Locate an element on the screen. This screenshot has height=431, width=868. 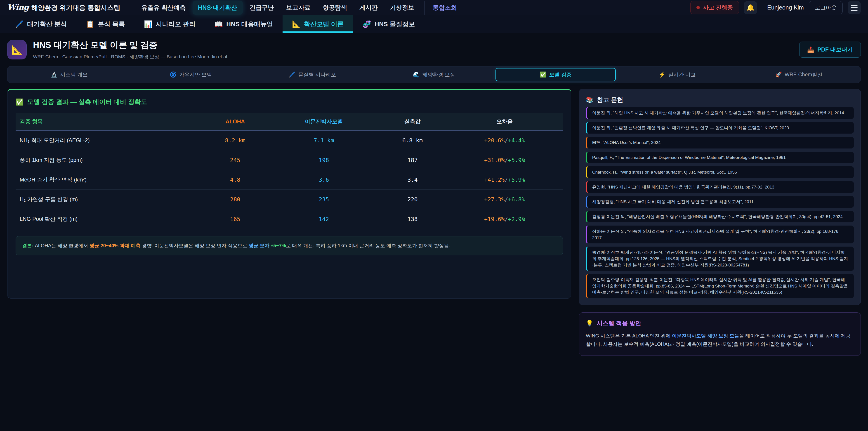
microscope-icon: 🔬 is located at coordinates (54, 75).